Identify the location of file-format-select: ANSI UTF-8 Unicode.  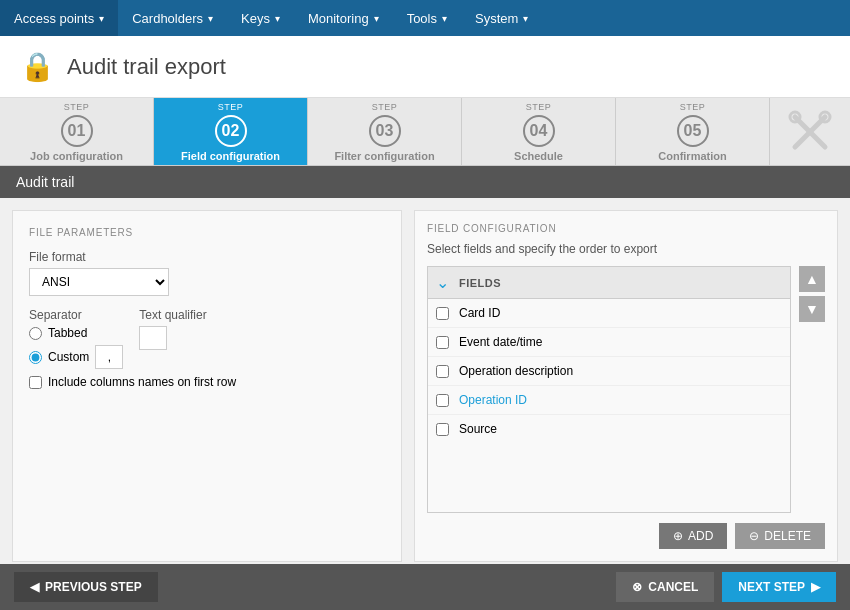
(99, 282).